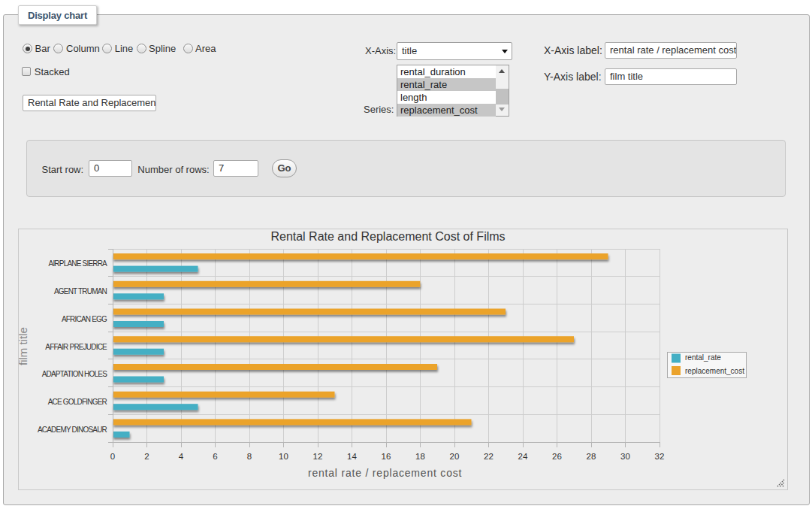  Describe the element at coordinates (284, 456) in the screenshot. I see `svg-text: 10` at that location.